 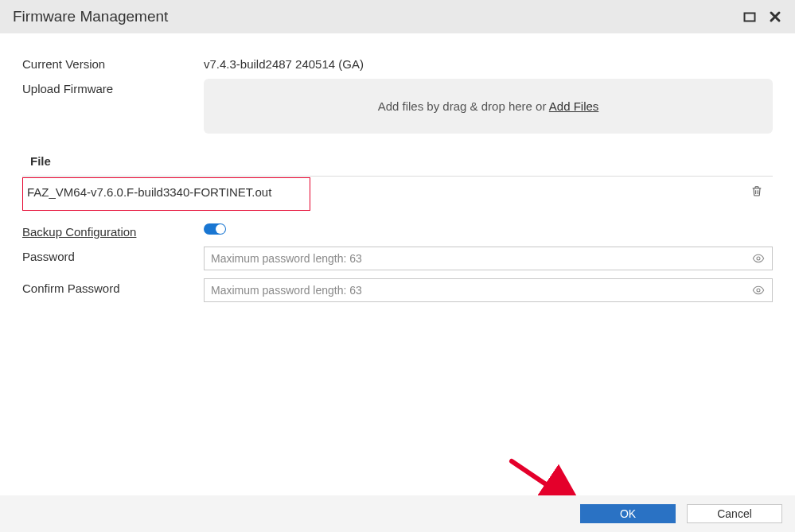 What do you see at coordinates (113, 254) in the screenshot?
I see `label-password: Password` at bounding box center [113, 254].